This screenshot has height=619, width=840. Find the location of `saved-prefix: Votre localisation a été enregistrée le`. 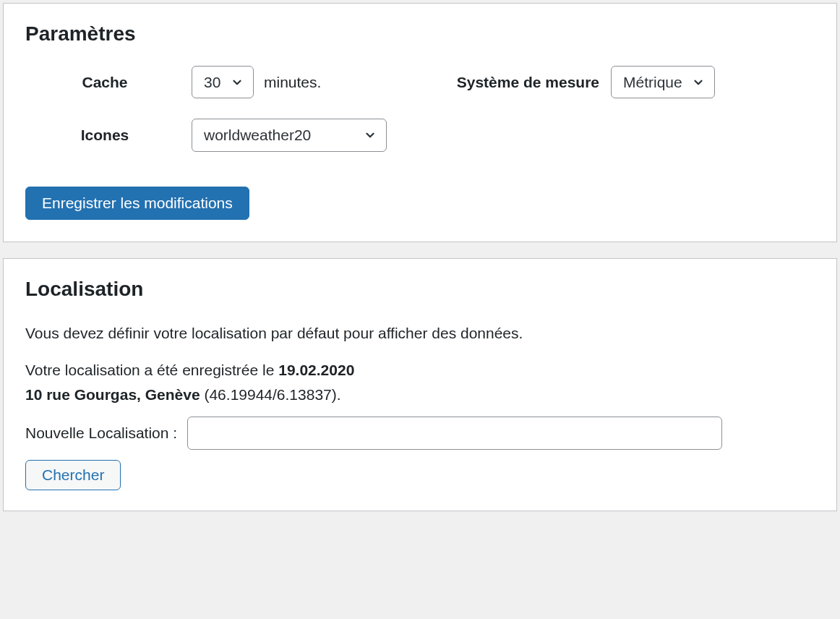

saved-prefix: Votre localisation a été enregistrée le is located at coordinates (152, 370).